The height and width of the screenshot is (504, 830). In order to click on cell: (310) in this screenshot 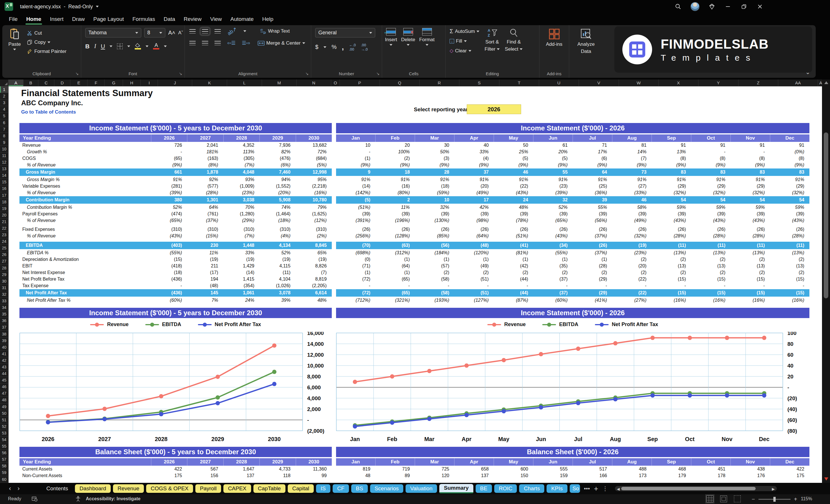, I will do `click(241, 229)`.